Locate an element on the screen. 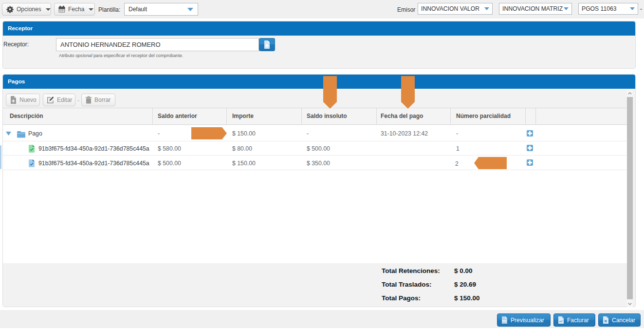  svg-text: PDF is located at coordinates (504, 321).